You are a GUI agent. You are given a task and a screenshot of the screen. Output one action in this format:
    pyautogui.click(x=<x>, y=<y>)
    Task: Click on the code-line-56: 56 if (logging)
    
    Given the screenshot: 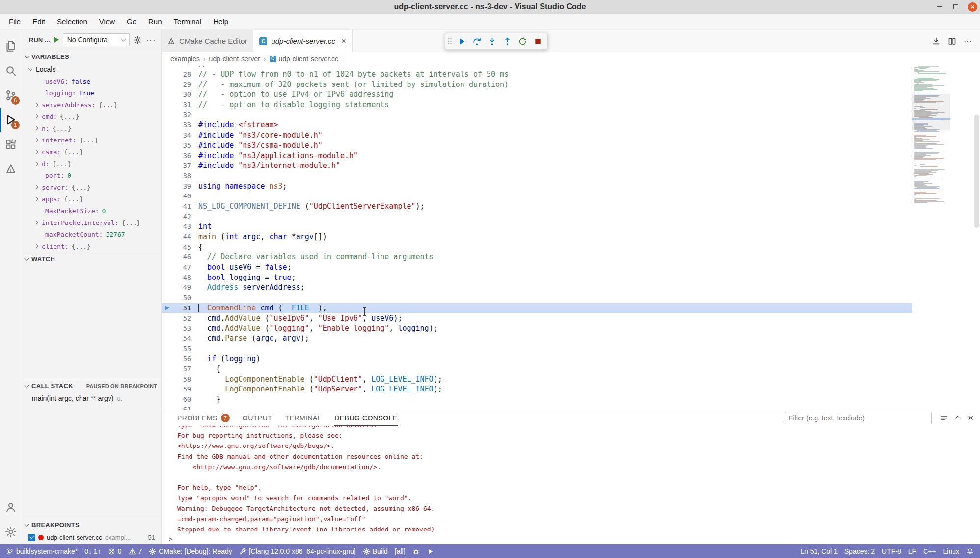 What is the action you would take?
    pyautogui.click(x=537, y=359)
    